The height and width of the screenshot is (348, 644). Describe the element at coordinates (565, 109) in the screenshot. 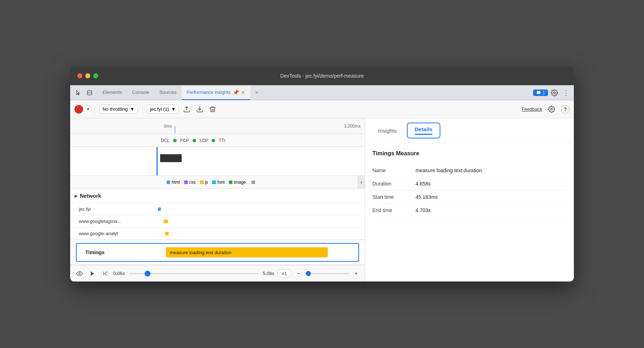

I see `help-icon: ?` at that location.